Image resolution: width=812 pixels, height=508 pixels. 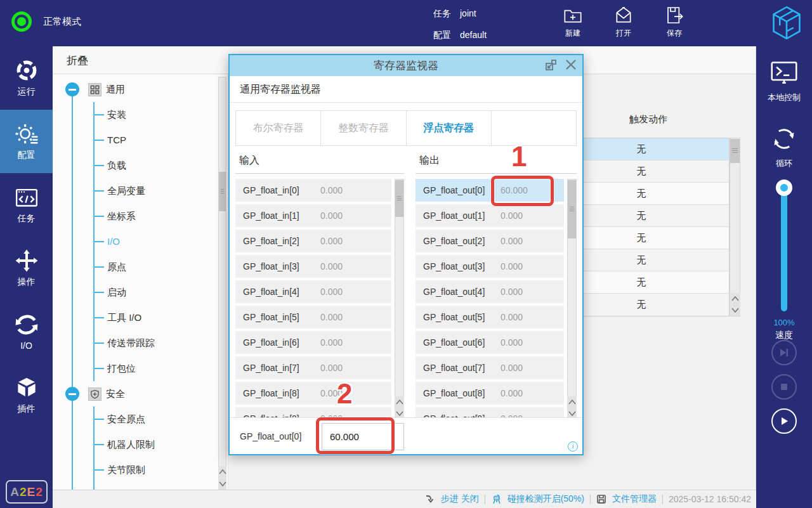 What do you see at coordinates (490, 299) in the screenshot?
I see `output-register-rows: GP_float_out[0] 60.000 GP_float_out[1] 0…` at bounding box center [490, 299].